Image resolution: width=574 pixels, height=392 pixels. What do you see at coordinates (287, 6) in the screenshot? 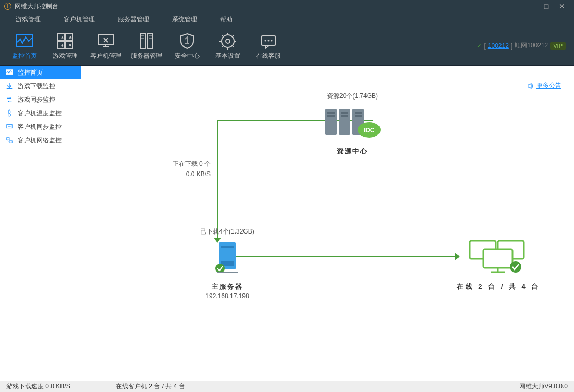
I see `titlebar: i 网维大师控制台 — □ ✕` at bounding box center [287, 6].